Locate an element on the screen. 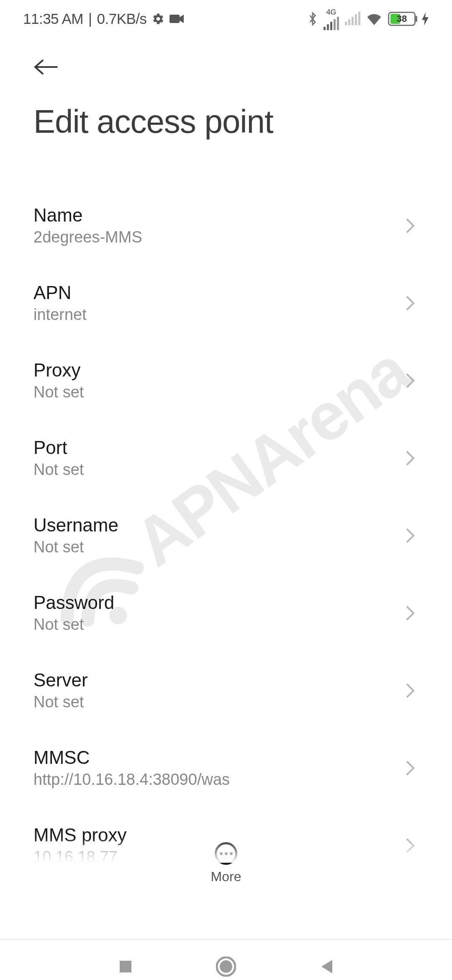 This screenshot has width=452, height=980. item-label: Password is located at coordinates (213, 603).